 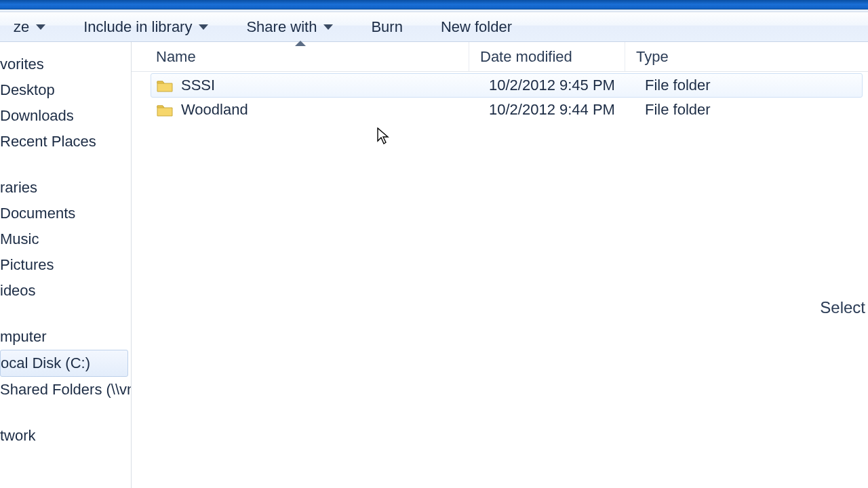 I want to click on window-titlebar-strip, so click(x=434, y=5).